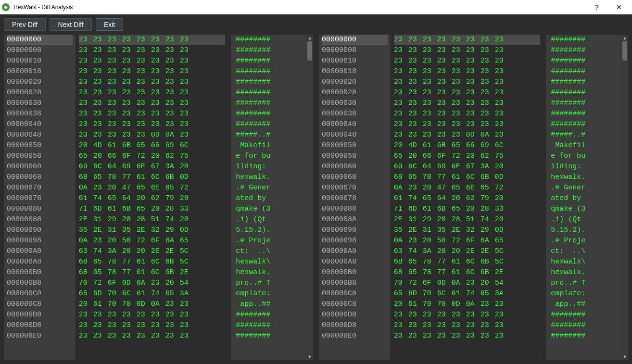 The width and height of the screenshot is (632, 364). I want to click on hex-byte: 6F, so click(115, 283).